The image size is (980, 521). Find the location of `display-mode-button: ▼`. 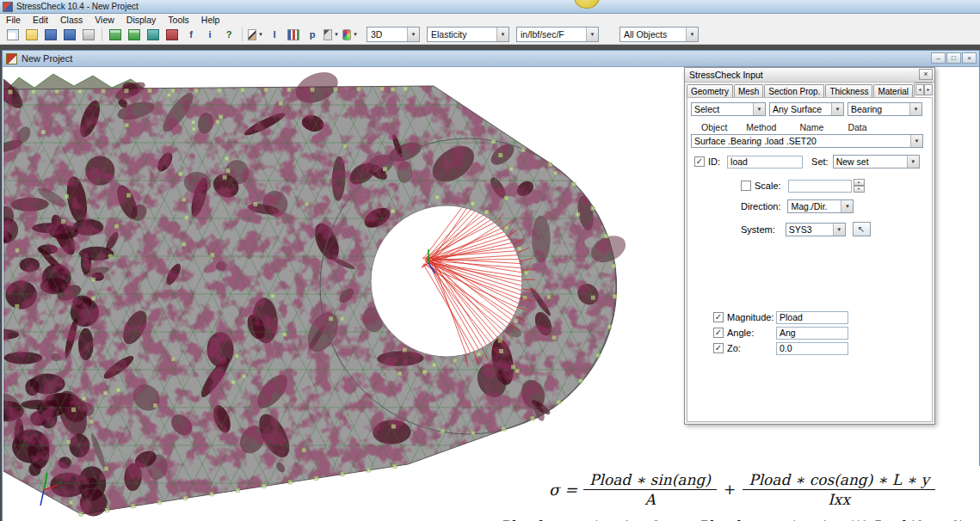

display-mode-button: ▼ is located at coordinates (350, 34).